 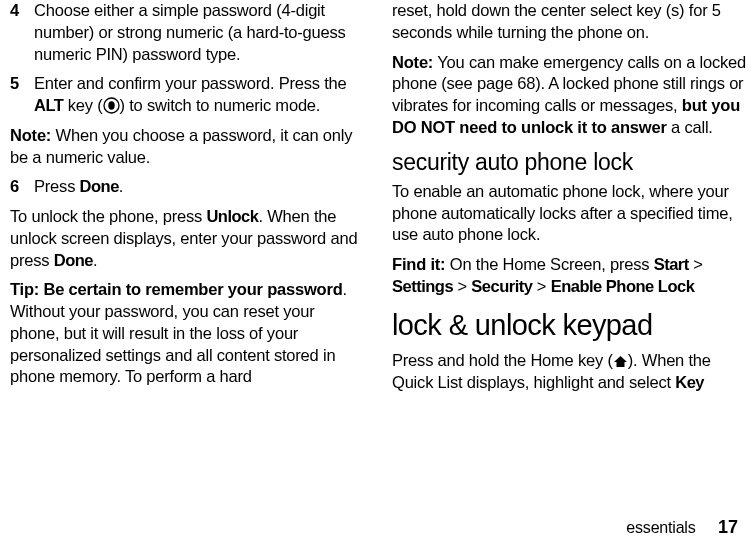 What do you see at coordinates (187, 334) in the screenshot?
I see `tip-paragraph: Tip: Be certain to remember your passwor…` at bounding box center [187, 334].